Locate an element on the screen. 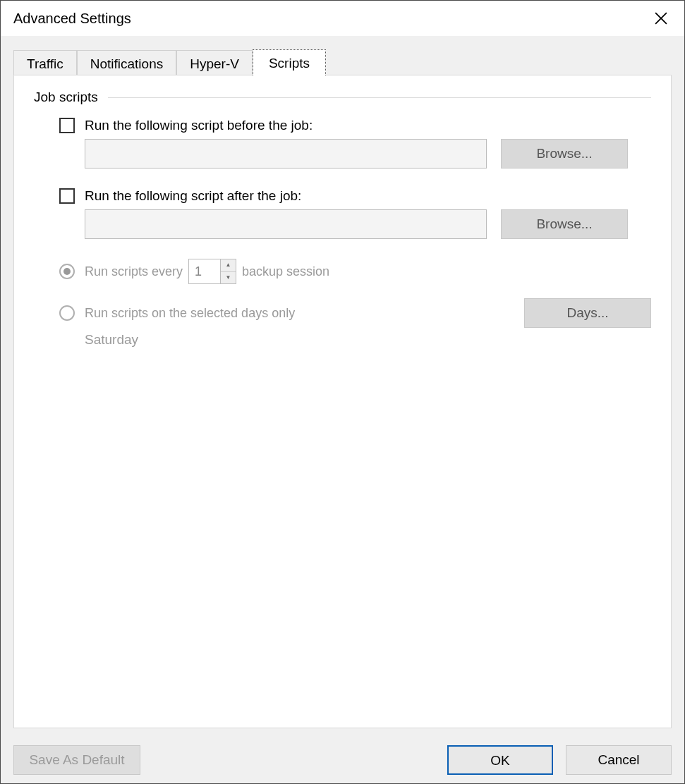 The image size is (685, 784). close-icon is located at coordinates (661, 18).